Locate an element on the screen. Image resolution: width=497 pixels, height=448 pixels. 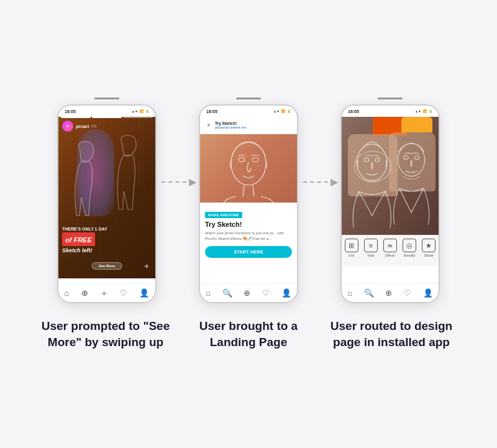
phone1-nav: ⌂ ⊕ ＋ ♡ 👤 is located at coordinates (107, 293).